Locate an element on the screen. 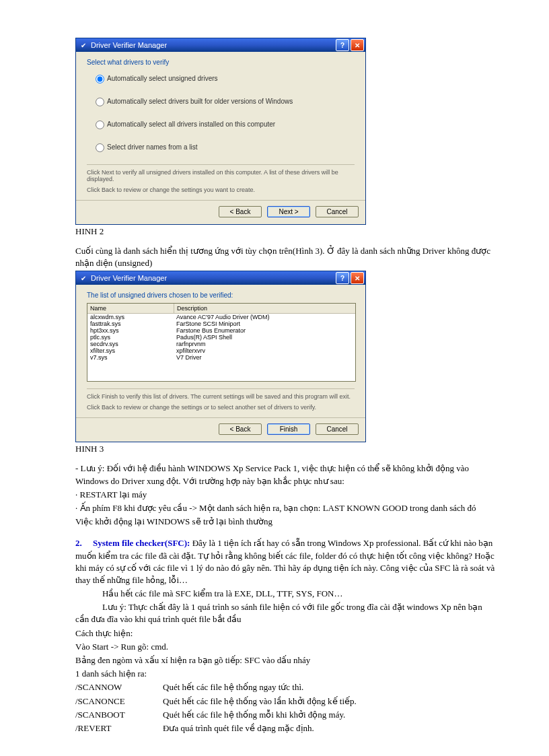 The image size is (549, 756). hint-next: Click Next to verify all unsigned driver… is located at coordinates (221, 176).